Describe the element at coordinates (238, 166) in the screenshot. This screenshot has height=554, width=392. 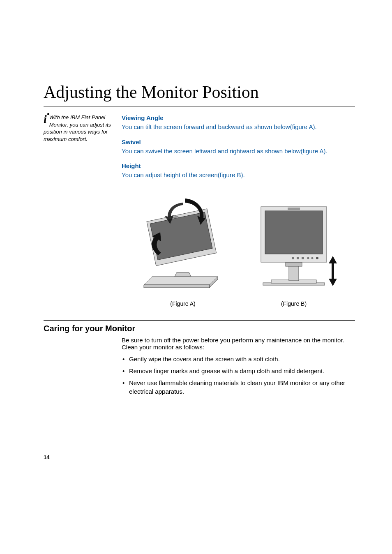
I see `section-heading: Height` at that location.